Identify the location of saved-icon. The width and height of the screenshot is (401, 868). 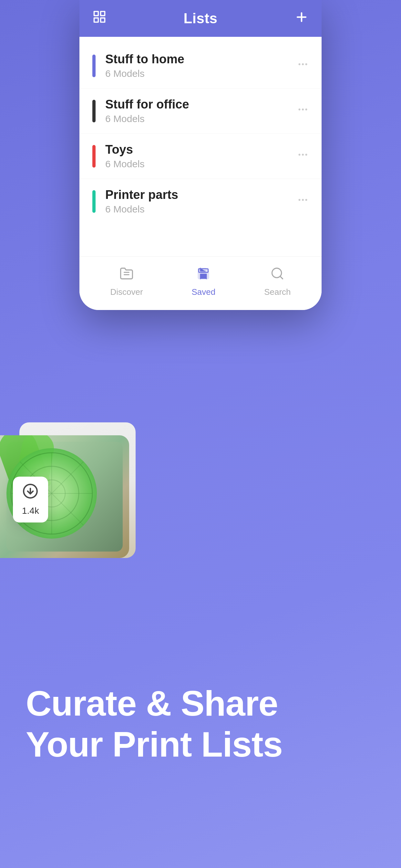
(204, 275).